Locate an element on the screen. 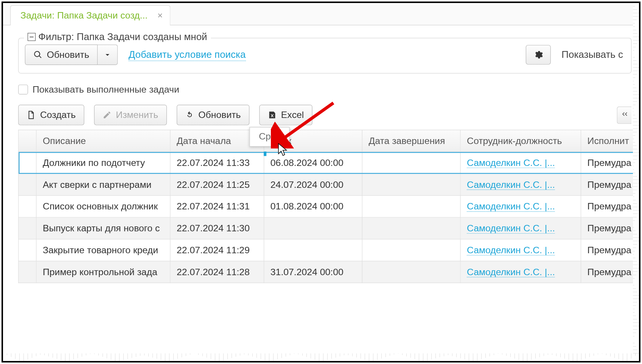  tab-label: Задачи: Папка Задачи созд... is located at coordinates (84, 15).